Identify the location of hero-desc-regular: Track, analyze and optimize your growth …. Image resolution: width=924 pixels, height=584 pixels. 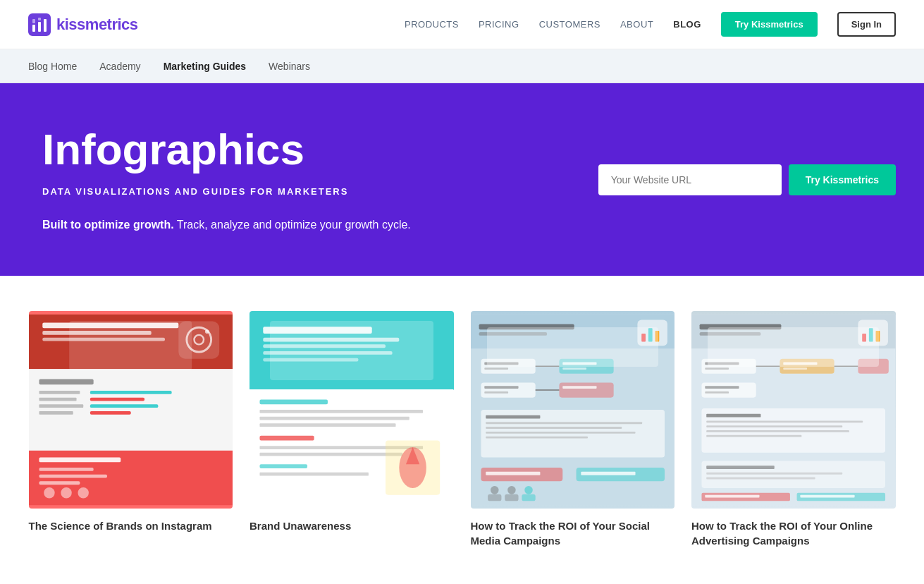
(292, 224).